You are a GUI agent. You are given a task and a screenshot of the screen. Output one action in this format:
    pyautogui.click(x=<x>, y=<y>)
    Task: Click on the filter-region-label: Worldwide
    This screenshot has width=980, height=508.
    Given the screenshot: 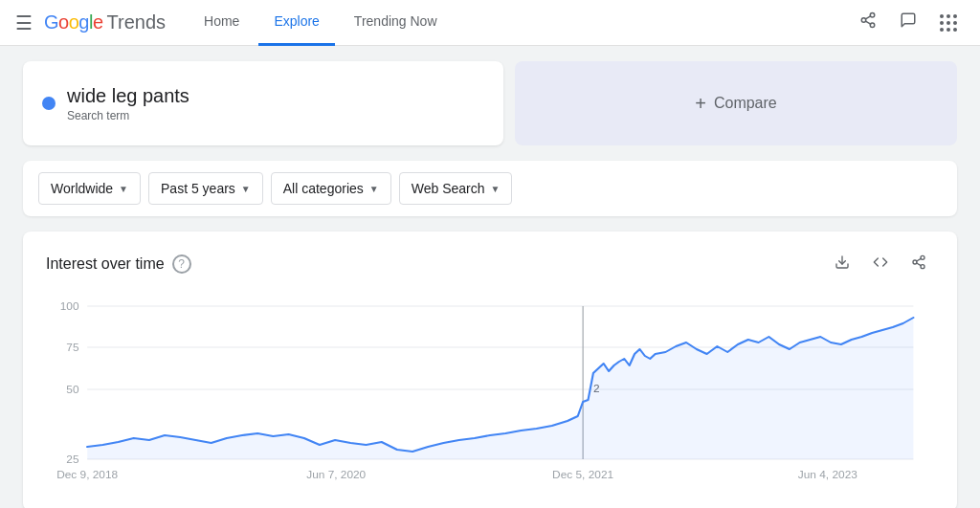 What is the action you would take?
    pyautogui.click(x=82, y=188)
    